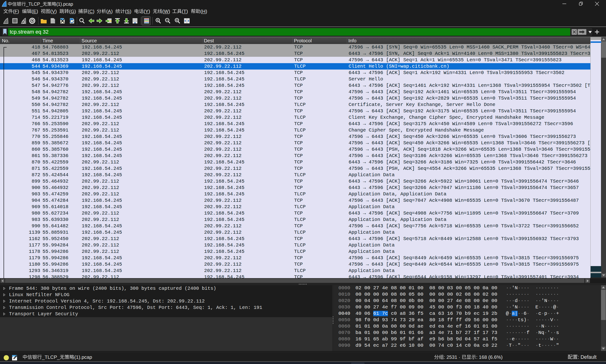 This screenshot has width=606, height=364. I want to click on svg-text: (A), so click(110, 11).